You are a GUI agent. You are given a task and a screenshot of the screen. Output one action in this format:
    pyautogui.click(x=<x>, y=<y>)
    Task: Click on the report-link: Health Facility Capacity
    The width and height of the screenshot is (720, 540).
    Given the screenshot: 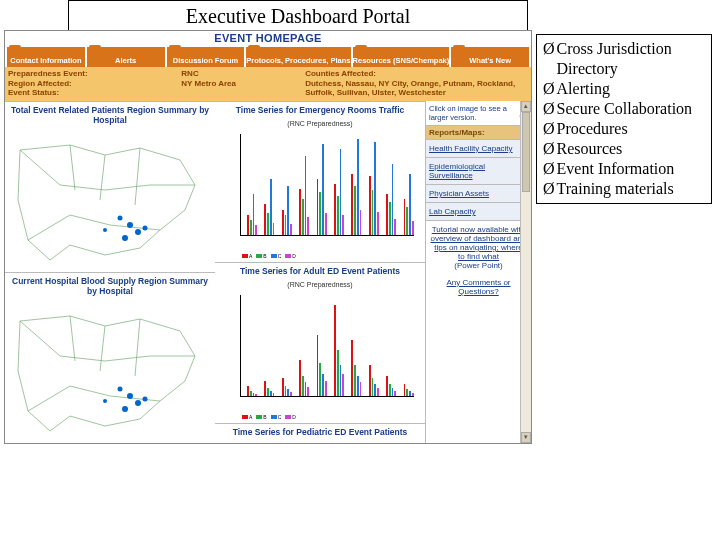 What is the action you would take?
    pyautogui.click(x=478, y=149)
    